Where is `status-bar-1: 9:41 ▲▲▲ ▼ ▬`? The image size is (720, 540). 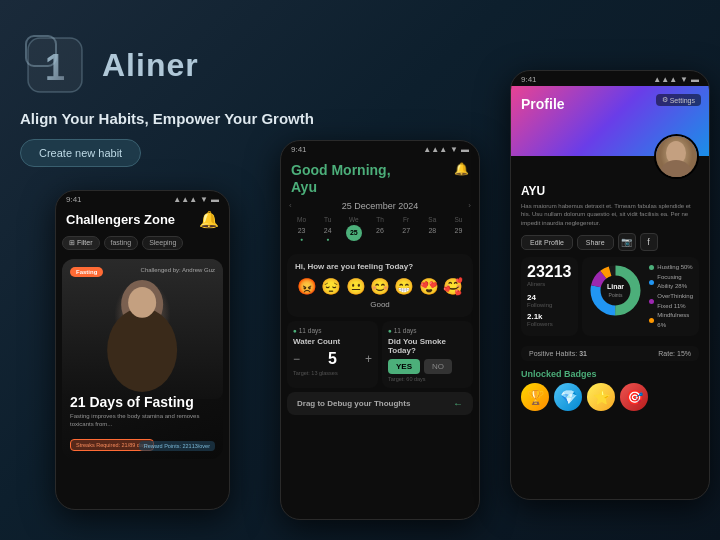
status-bar-1: 9:41 ▲▲▲ ▼ ▬ is located at coordinates (142, 198).